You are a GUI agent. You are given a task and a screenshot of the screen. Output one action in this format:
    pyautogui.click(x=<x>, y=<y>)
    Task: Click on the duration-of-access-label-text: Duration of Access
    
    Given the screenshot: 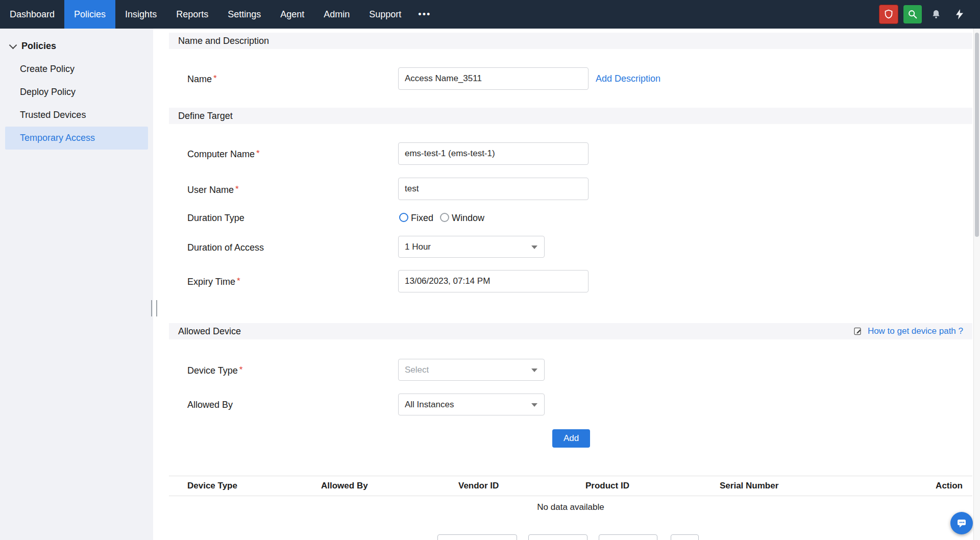 What is the action you would take?
    pyautogui.click(x=226, y=248)
    